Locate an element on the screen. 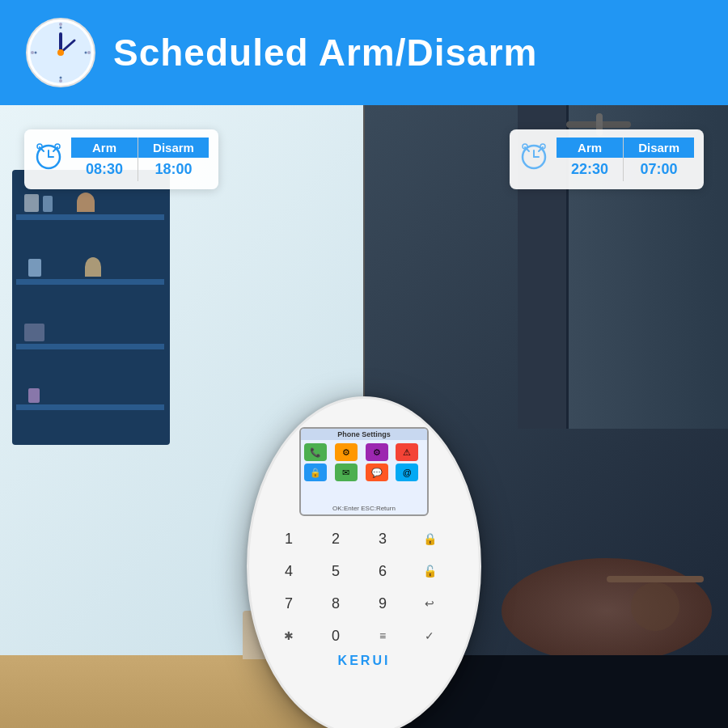 The image size is (728, 728). keypad-device: Phone Settings 📞 ⚙ ⚙ ⚠ 🔒 ✉ 💬 @ OK:Enter … is located at coordinates (364, 562).